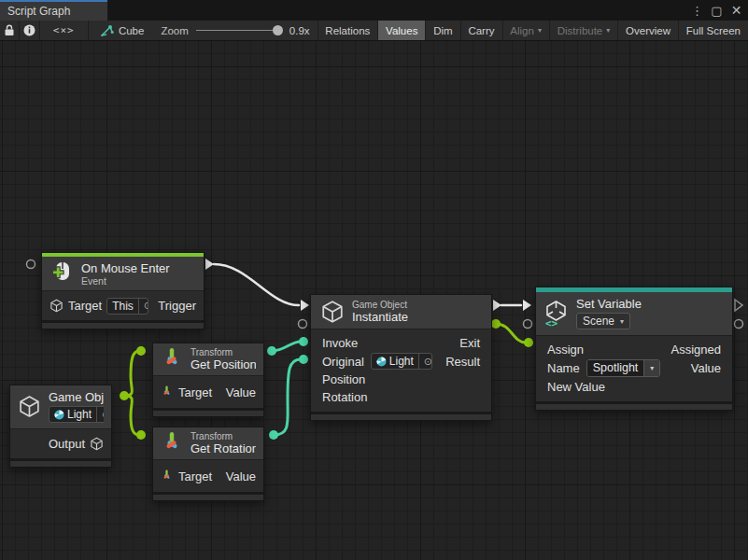 The image size is (748, 560). What do you see at coordinates (274, 435) in the screenshot?
I see `getrotation-value-port` at bounding box center [274, 435].